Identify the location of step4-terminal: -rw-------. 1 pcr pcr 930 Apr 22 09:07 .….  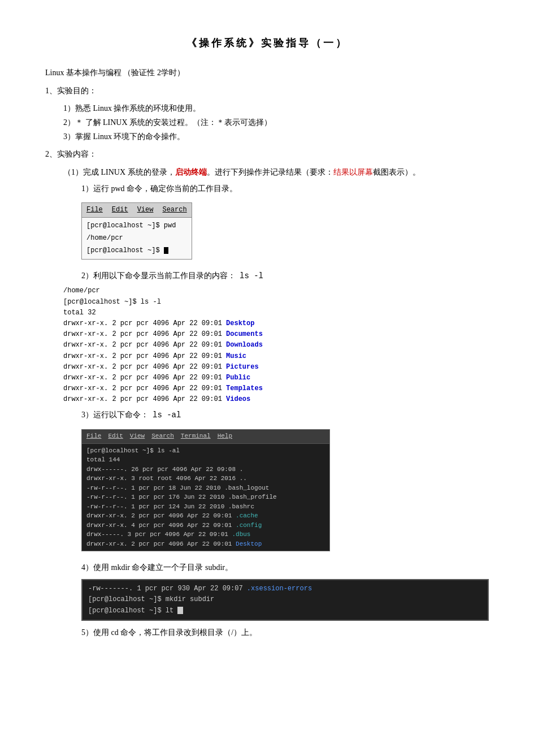
(285, 600).